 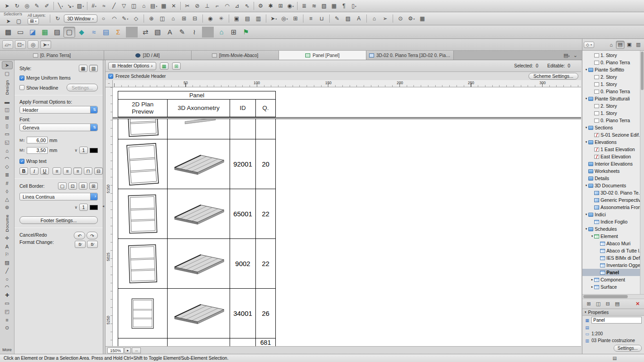 What do you see at coordinates (83, 150) in the screenshot?
I see `pen-weight-field: 1` at bounding box center [83, 150].